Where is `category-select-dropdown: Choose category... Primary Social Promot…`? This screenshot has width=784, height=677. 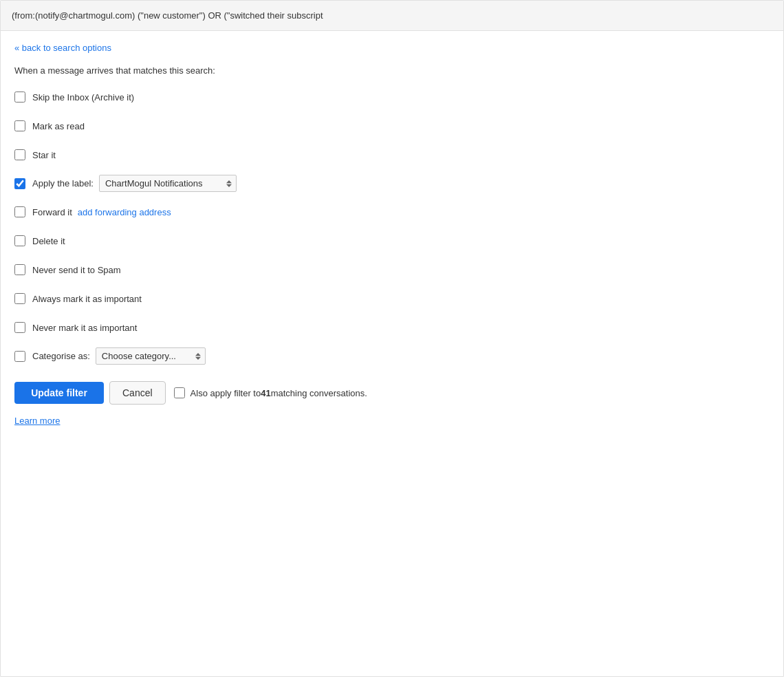
category-select-dropdown: Choose category... Primary Social Promot… is located at coordinates (151, 356).